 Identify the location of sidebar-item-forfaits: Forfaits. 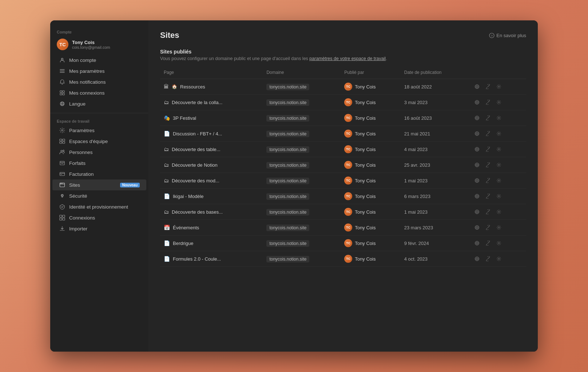
(99, 163).